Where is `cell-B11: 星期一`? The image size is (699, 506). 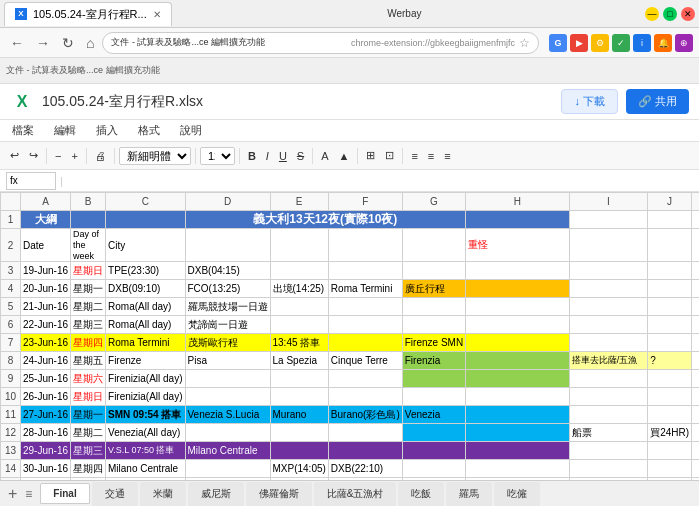
cell-B11: 星期一 is located at coordinates (88, 415).